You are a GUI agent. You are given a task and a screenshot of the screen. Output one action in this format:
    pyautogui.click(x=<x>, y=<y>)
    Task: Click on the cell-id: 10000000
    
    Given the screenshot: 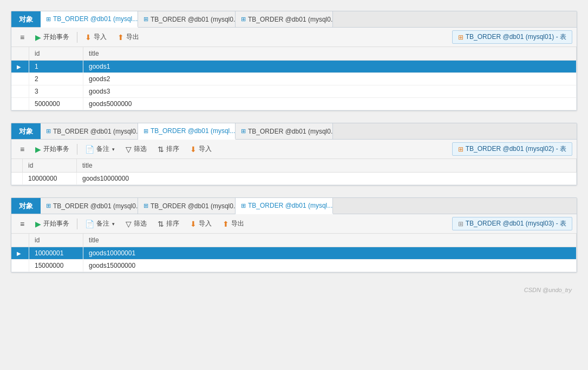 What is the action you would take?
    pyautogui.click(x=50, y=179)
    